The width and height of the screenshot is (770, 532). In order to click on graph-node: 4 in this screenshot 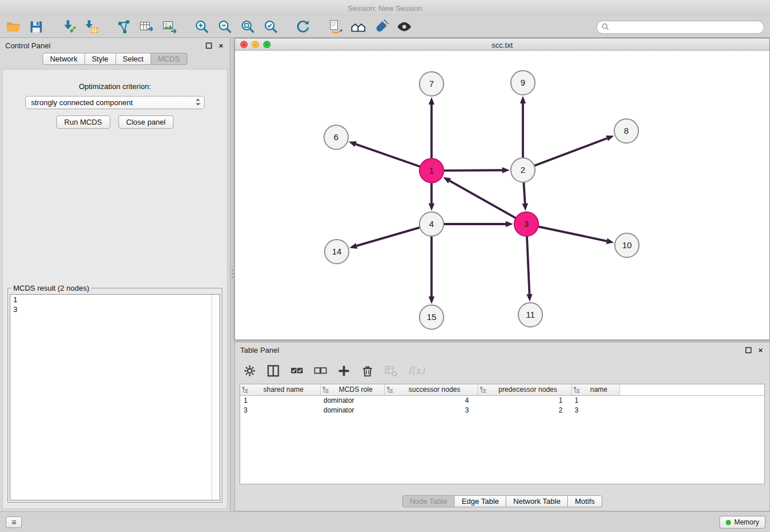, I will do `click(432, 224)`.